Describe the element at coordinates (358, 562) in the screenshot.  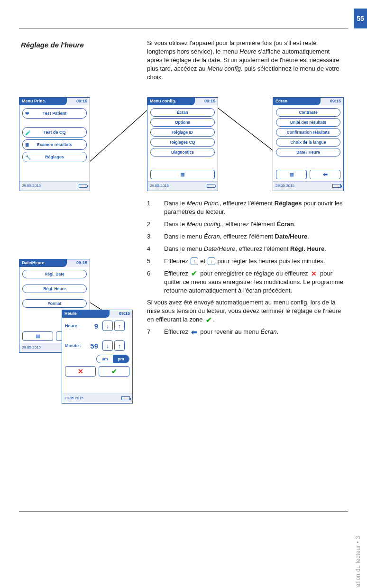
I see `side-chapter-label: Configuration du lecteur • 3` at that location.